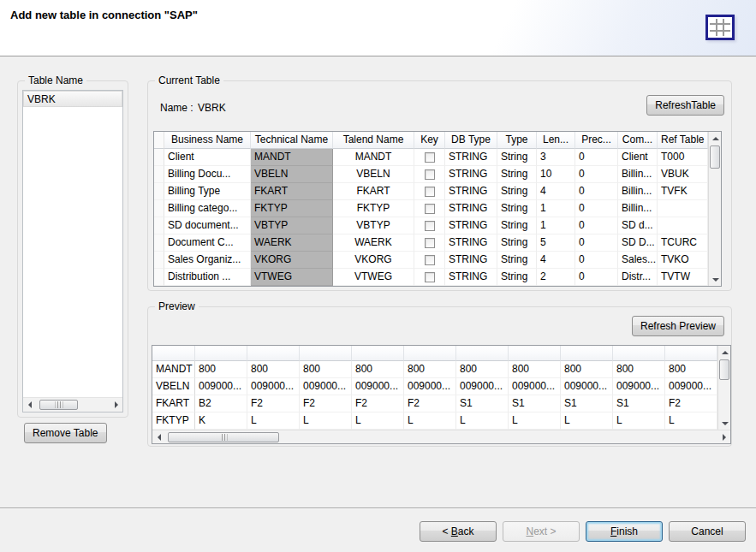 The height and width of the screenshot is (552, 756). What do you see at coordinates (174, 387) in the screenshot?
I see `preview-field-name: VBELN` at bounding box center [174, 387].